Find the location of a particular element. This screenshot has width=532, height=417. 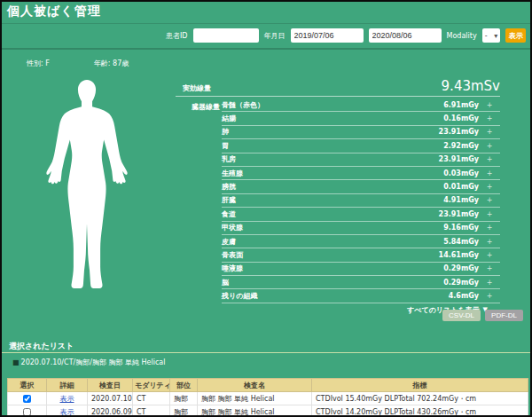

header-divider is located at coordinates (266, 49).